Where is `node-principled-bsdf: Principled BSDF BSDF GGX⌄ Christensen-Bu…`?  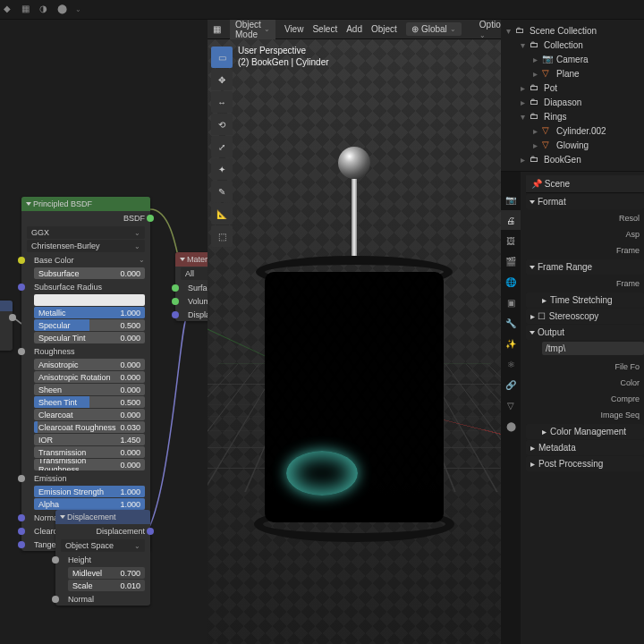 node-principled-bsdf: Principled BSDF BSDF GGX⌄ Christensen-Bu… is located at coordinates (86, 374).